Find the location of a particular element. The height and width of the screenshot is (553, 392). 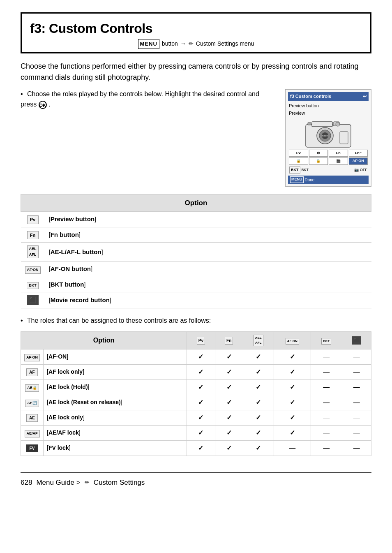

ael-col-icon: AELAFL is located at coordinates (258, 340).